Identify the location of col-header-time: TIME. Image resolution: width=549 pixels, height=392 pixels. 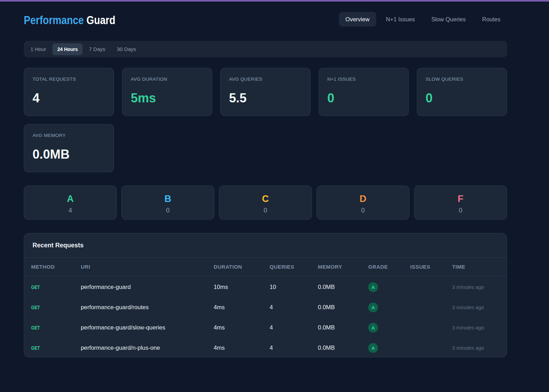
(476, 267).